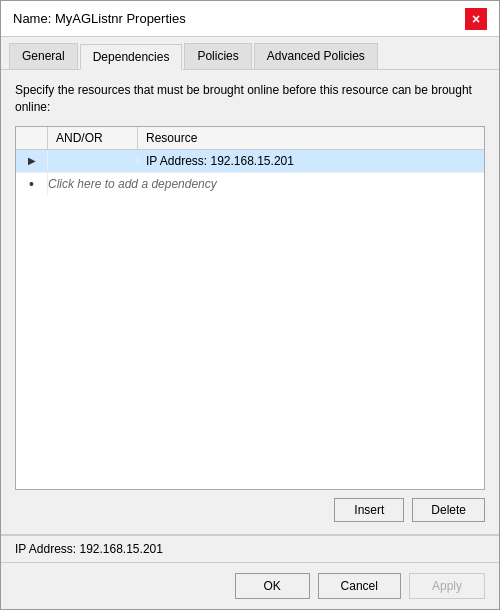 The height and width of the screenshot is (610, 500). I want to click on row-andor, so click(93, 161).